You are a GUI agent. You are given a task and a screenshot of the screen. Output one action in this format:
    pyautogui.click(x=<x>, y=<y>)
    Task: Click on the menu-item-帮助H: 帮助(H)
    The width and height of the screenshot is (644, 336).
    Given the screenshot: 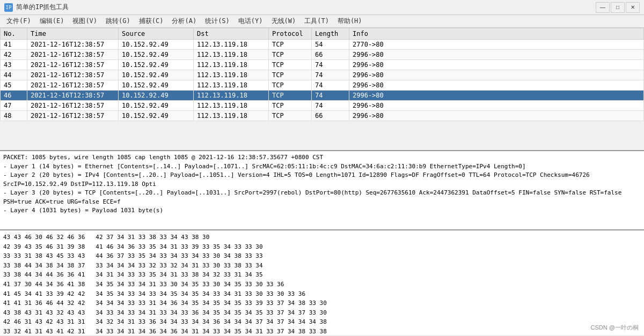 What is the action you would take?
    pyautogui.click(x=350, y=21)
    